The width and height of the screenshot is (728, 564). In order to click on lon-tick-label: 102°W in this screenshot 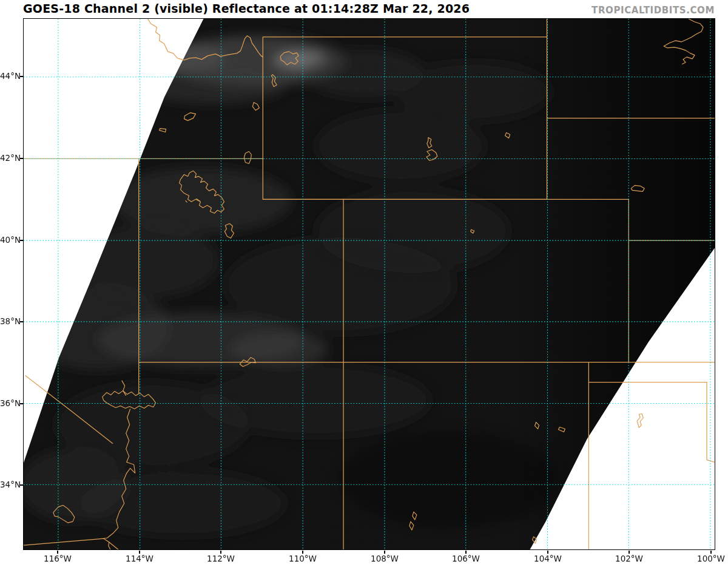, I will do `click(629, 559)`.